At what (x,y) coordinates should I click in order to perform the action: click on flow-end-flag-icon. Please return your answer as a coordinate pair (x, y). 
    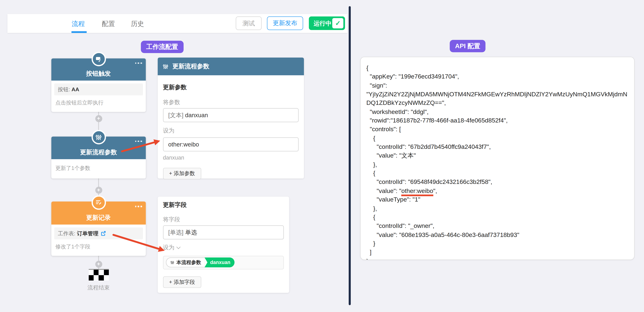
    Looking at the image, I should click on (99, 274).